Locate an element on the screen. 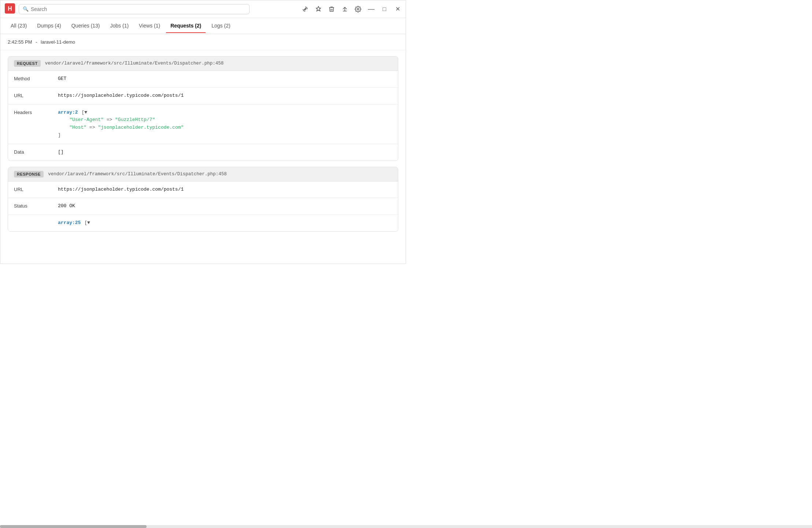  search-box: 🔍 is located at coordinates (134, 9).